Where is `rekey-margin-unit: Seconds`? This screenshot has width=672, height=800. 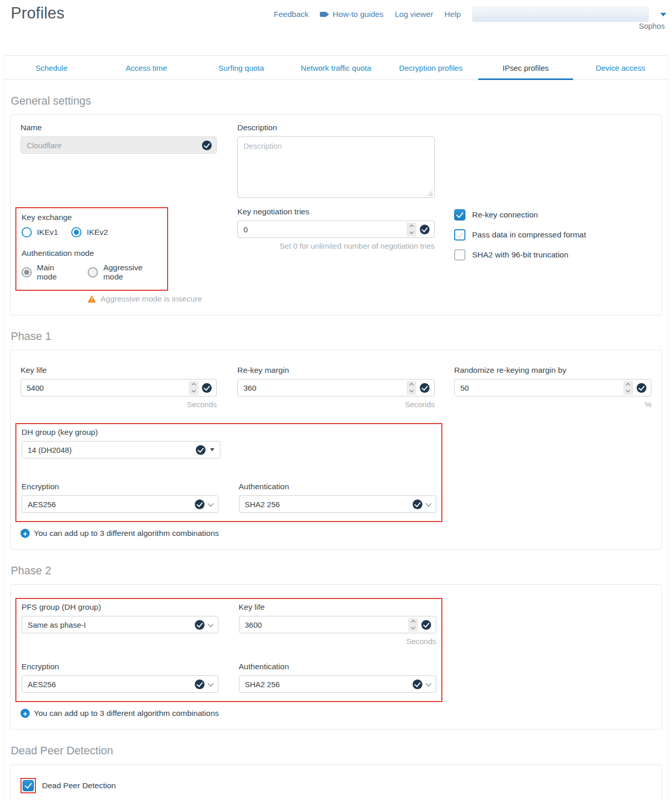
rekey-margin-unit: Seconds is located at coordinates (336, 404).